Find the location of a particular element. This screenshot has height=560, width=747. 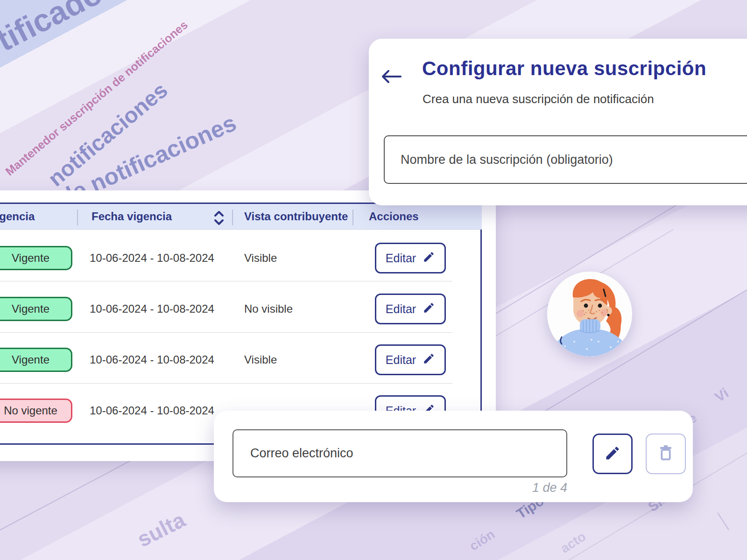

back-arrow-icon is located at coordinates (391, 77).